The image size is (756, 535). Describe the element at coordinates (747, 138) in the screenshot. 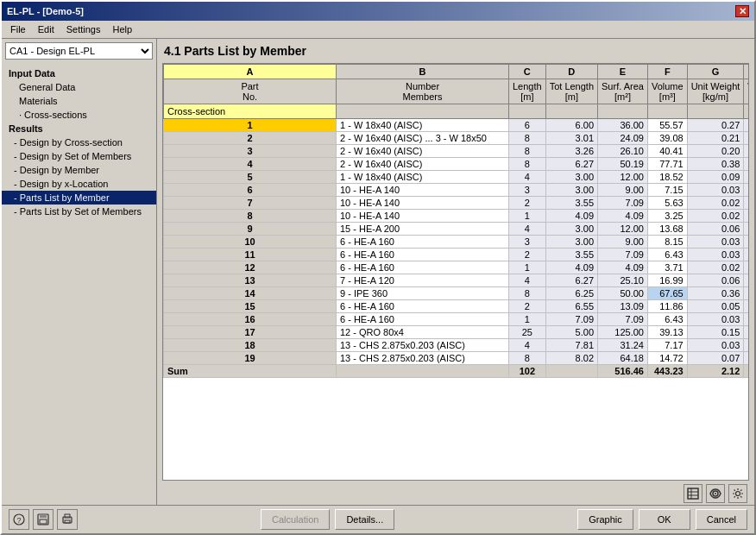

I see `cell-unit-wt: 67.10` at that location.